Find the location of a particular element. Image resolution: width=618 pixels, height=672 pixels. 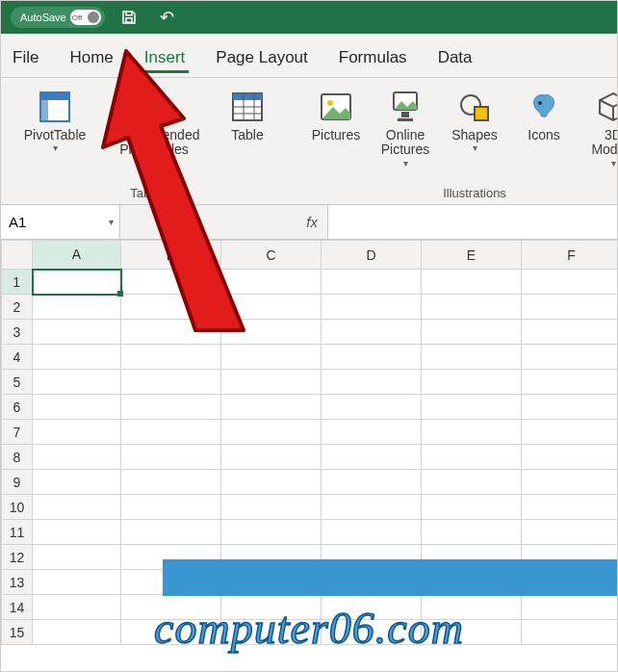

row-header: 6 is located at coordinates (17, 407).